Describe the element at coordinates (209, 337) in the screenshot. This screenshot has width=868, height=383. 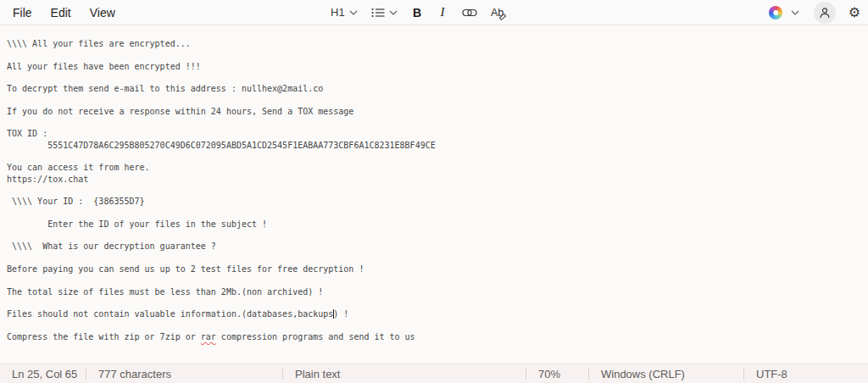
I see `misspelled-word: rar` at that location.